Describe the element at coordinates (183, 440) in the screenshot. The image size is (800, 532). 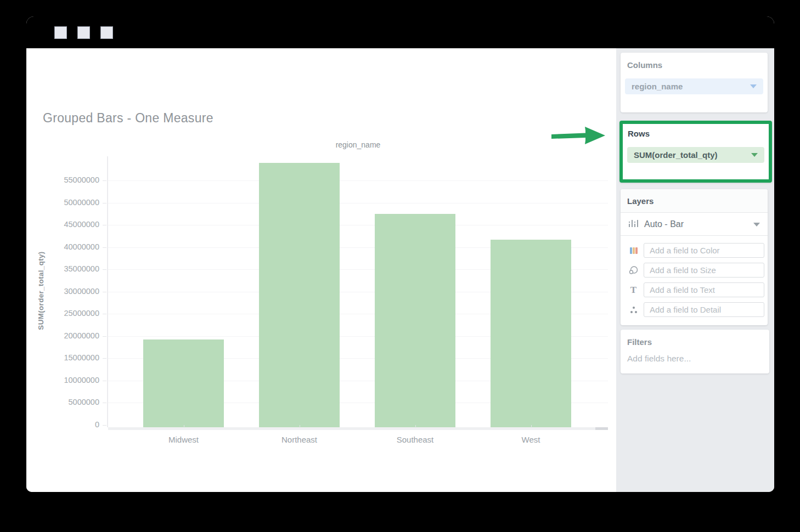
I see `x-axis-label-midwest: Midwest` at that location.